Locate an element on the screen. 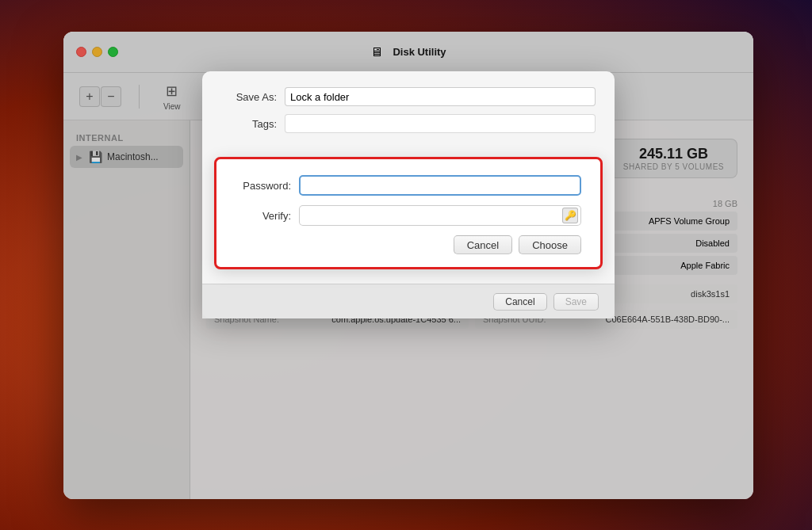 This screenshot has width=812, height=530. tags-label: Tags: is located at coordinates (253, 124).